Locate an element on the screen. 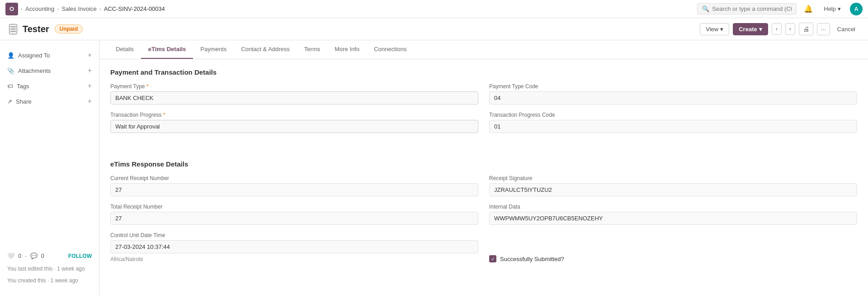  sidebar-item-share: ↗ Share + is located at coordinates (50, 101).